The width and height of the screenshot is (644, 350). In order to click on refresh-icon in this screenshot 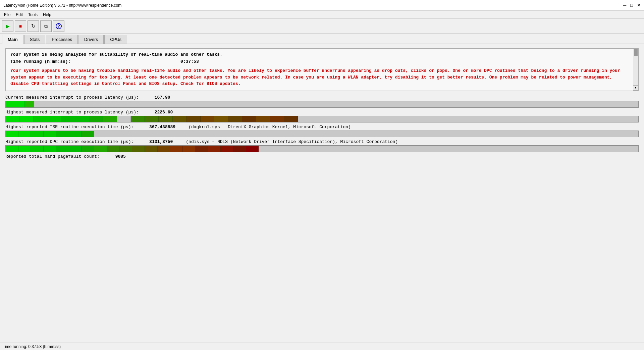, I will do `click(34, 26)`.